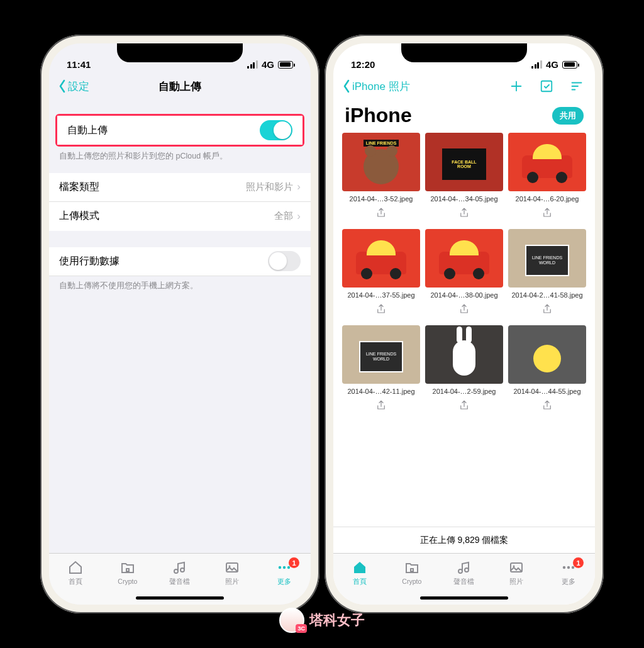  Describe the element at coordinates (79, 187) in the screenshot. I see `file-type-label: 檔案類型` at that location.